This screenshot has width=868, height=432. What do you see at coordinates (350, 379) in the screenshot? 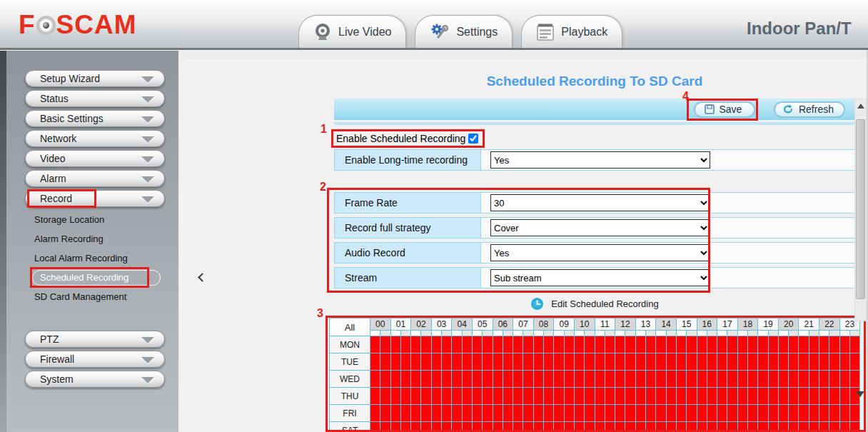
I see `schedule-day-label: WED` at bounding box center [350, 379].